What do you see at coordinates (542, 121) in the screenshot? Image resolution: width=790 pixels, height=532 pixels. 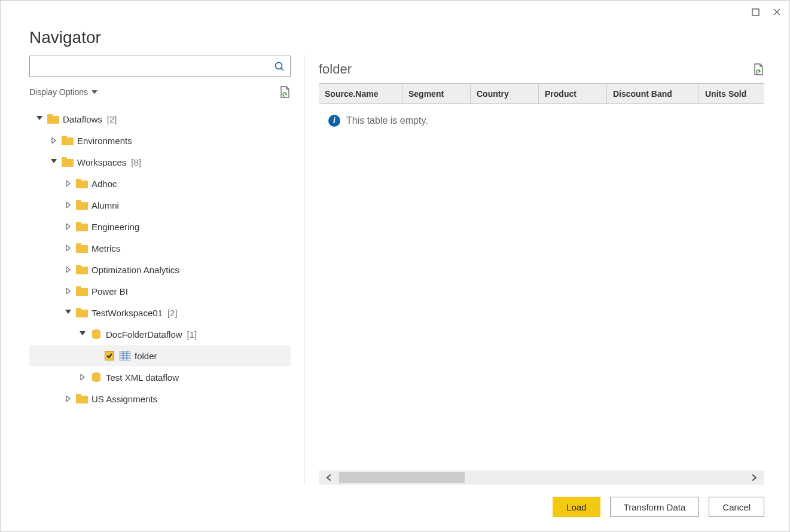 I see `empty-table-message: i This table is empty.` at bounding box center [542, 121].